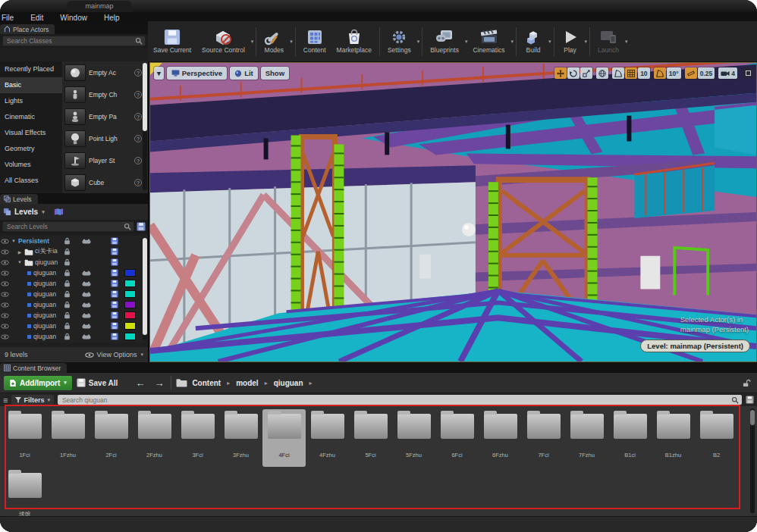 This screenshot has height=532, width=757. I want to click on category-lights: Lights, so click(31, 102).